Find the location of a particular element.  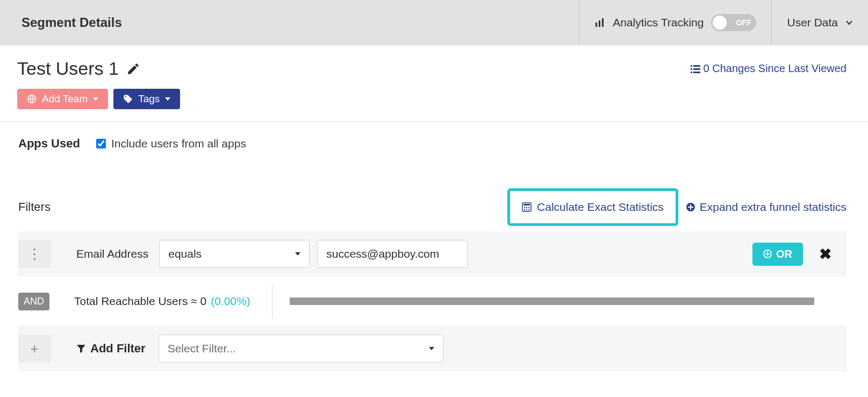

reachable-users-pct: (0.00%) is located at coordinates (231, 301).